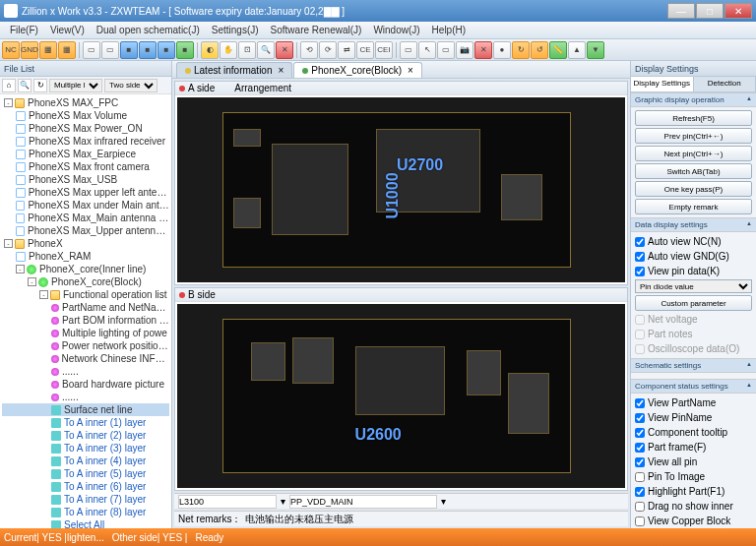 The width and height of the screenshot is (756, 546). I want to click on tool-nc: NC, so click(11, 50).